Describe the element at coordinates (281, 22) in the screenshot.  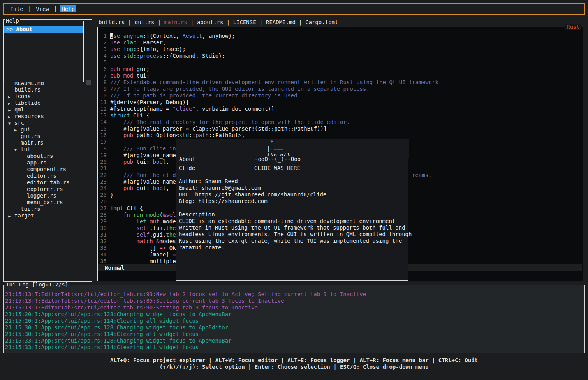
I see `tab-readme.md: README.md` at that location.